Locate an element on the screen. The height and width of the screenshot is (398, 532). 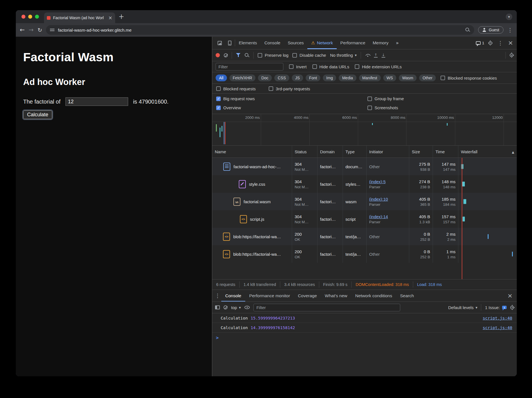
filter-chip-wasm: Wasm is located at coordinates (408, 78).